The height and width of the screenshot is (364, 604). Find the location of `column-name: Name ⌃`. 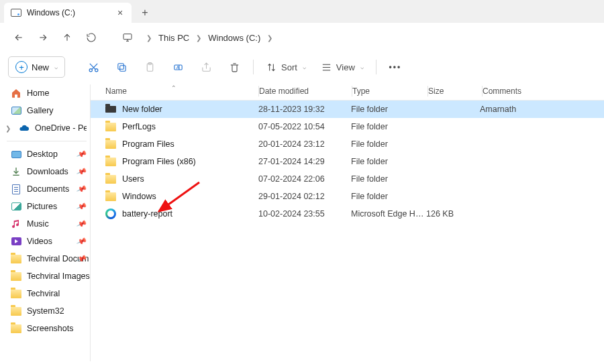

column-name: Name ⌃ is located at coordinates (174, 91).